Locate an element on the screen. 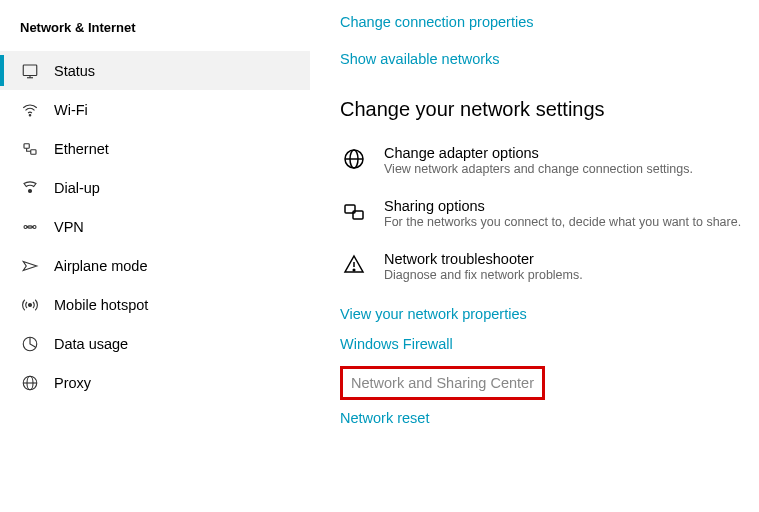 This screenshot has height=512, width=759. ethernet-icon is located at coordinates (30, 149).